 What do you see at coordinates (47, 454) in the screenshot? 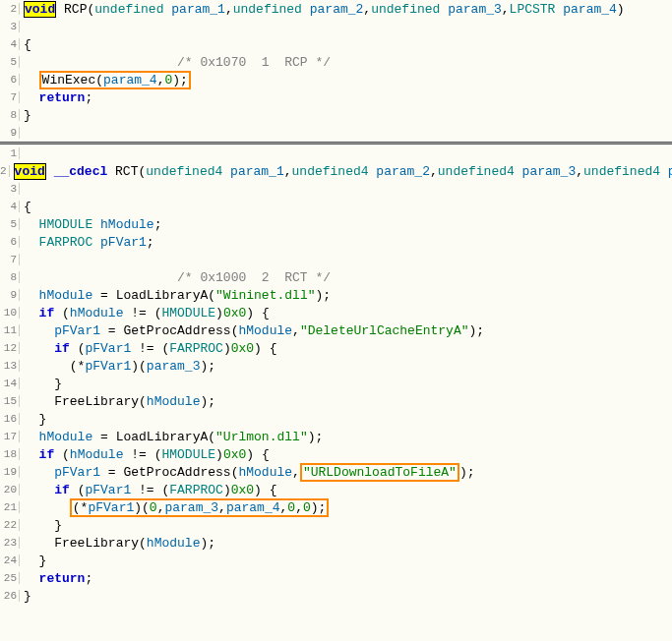
I see `code-token: if` at bounding box center [47, 454].